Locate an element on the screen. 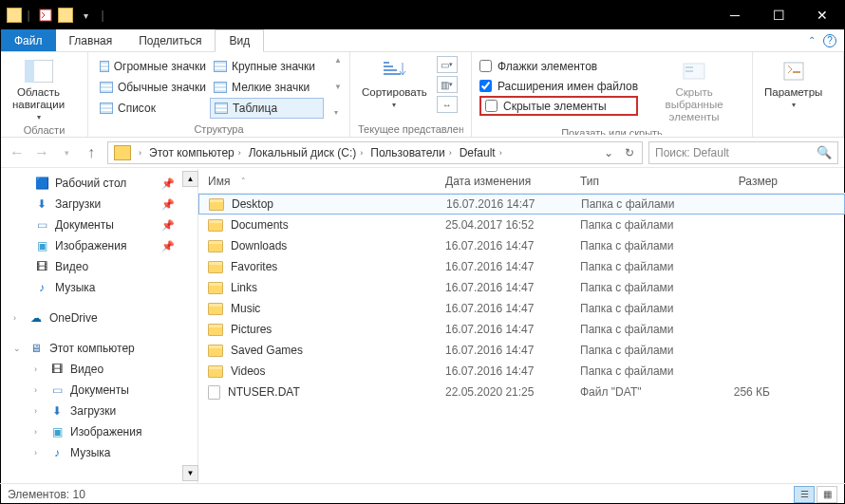 The image size is (845, 504). size-columns-button: ↔ is located at coordinates (447, 104).